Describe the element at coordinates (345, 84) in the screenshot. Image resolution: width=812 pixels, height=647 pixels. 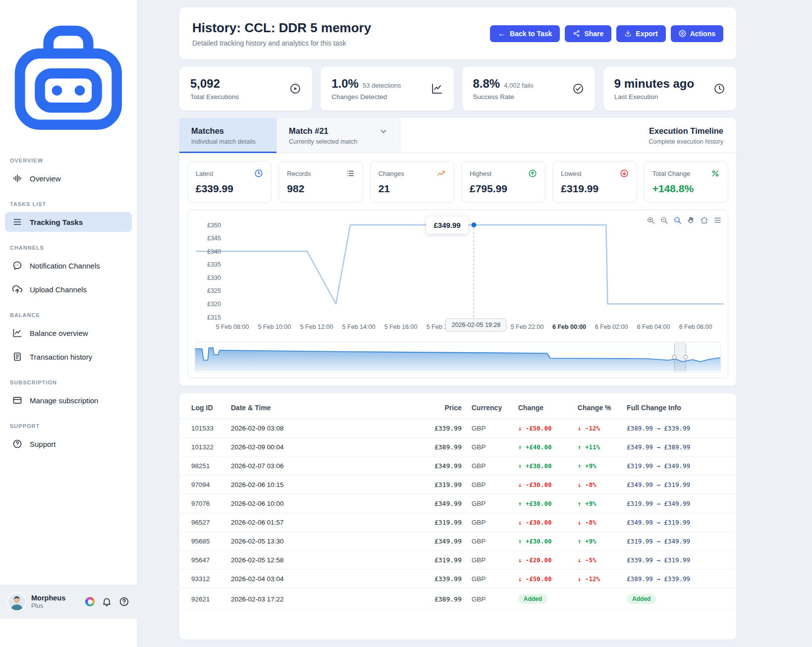
I see `stat-value: 1.0%` at that location.